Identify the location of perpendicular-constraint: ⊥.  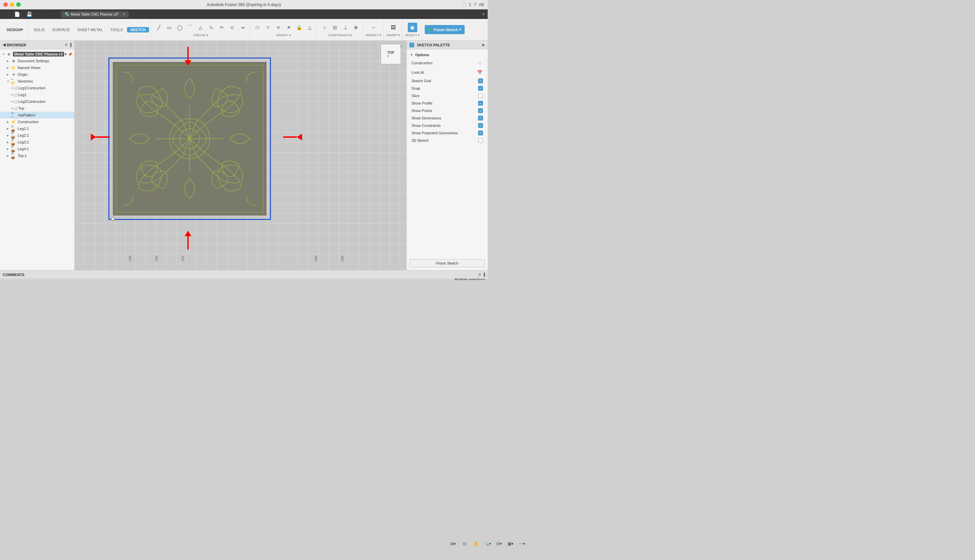
(346, 28).